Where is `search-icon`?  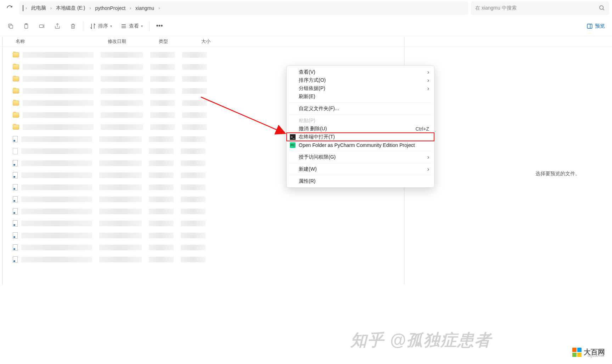 search-icon is located at coordinates (602, 8).